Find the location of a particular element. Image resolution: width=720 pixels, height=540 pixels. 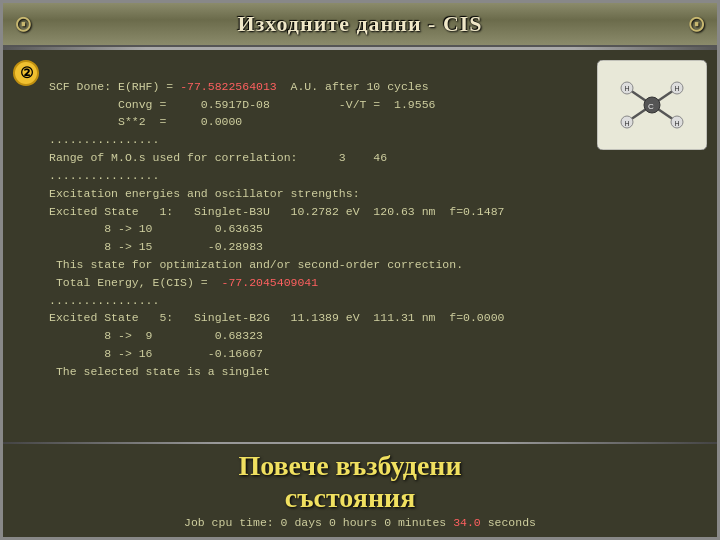

code-line-excitation: Excitation energies and oscillator stren… is located at coordinates (204, 194).